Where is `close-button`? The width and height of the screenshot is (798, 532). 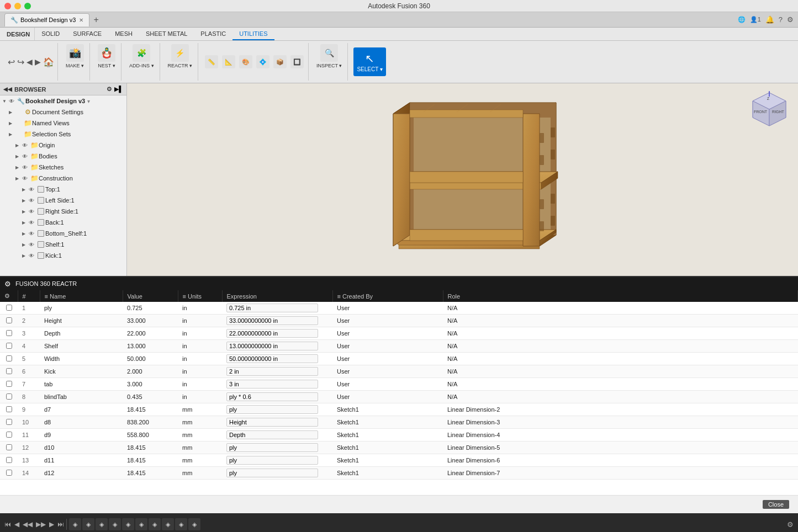
close-button is located at coordinates (8, 6).